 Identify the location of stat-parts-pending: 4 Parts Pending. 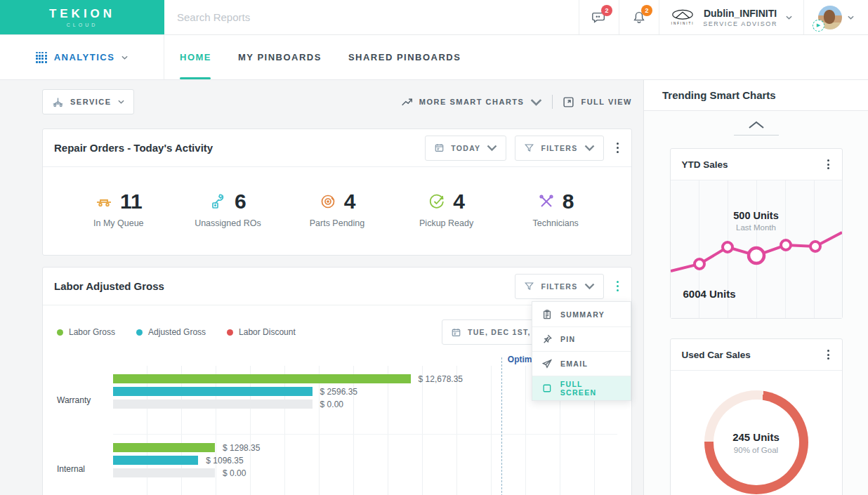
(337, 209).